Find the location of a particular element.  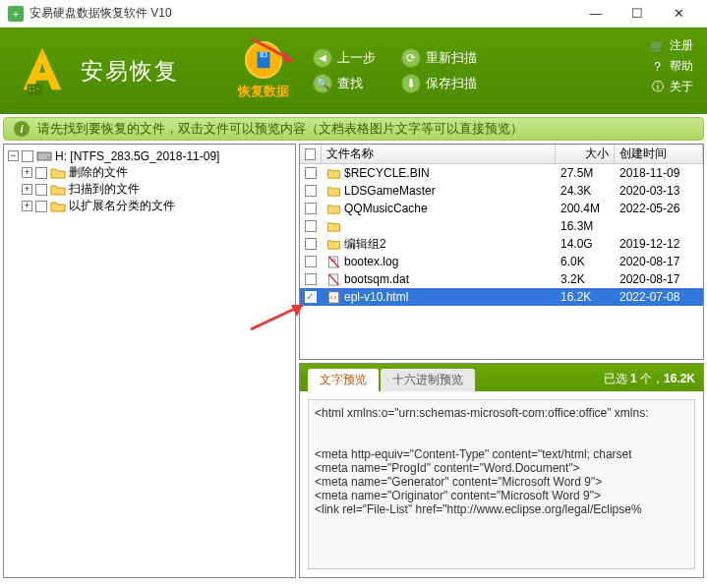

file-row: QQMusicCache200.4M2022-05-26 is located at coordinates (501, 208).